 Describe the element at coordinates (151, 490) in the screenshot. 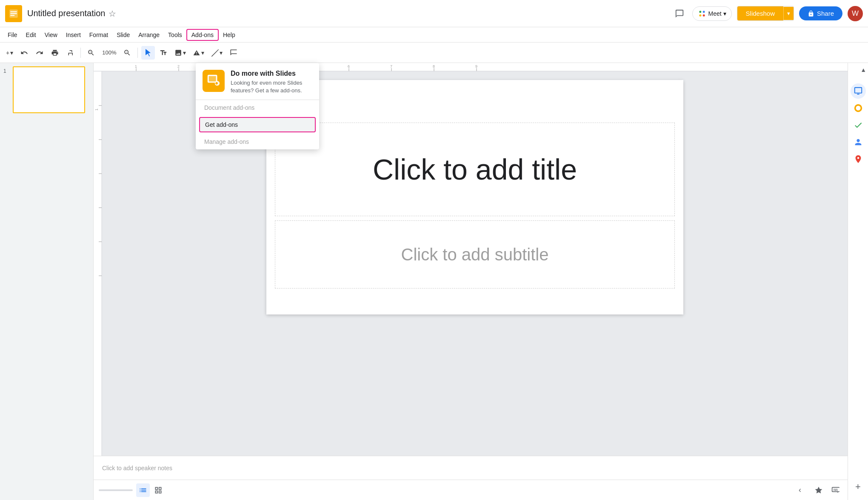

I see `view-modes` at that location.